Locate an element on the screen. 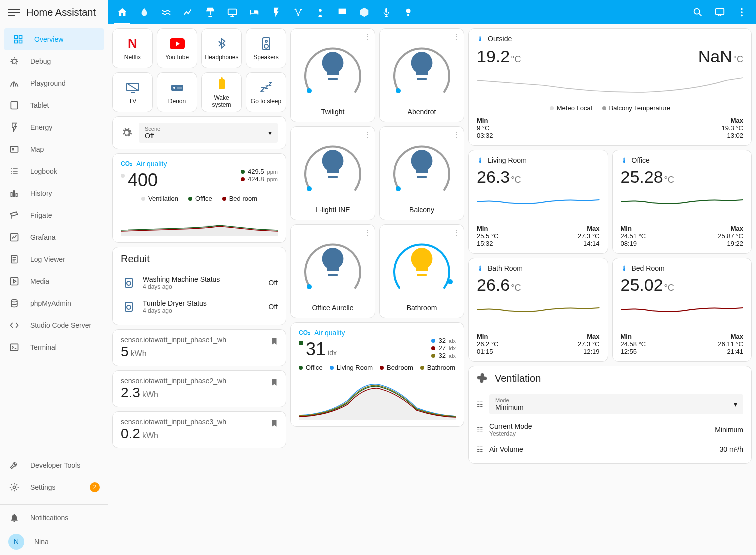 This screenshot has width=756, height=555. temp-card-living-room: 🌡Living Room 26.3°C Min25.5 °C15:32 Max2… is located at coordinates (538, 202).